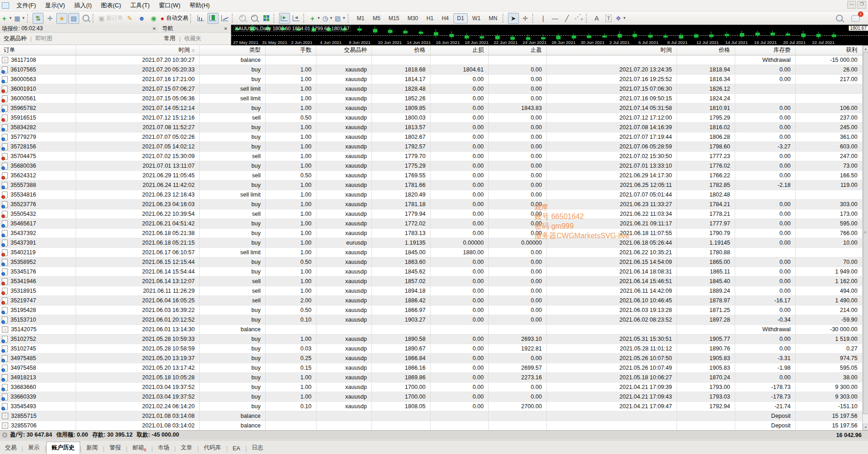 This screenshot has width=868, height=454. I want to click on new-order-button: ▣新订单, so click(111, 18).